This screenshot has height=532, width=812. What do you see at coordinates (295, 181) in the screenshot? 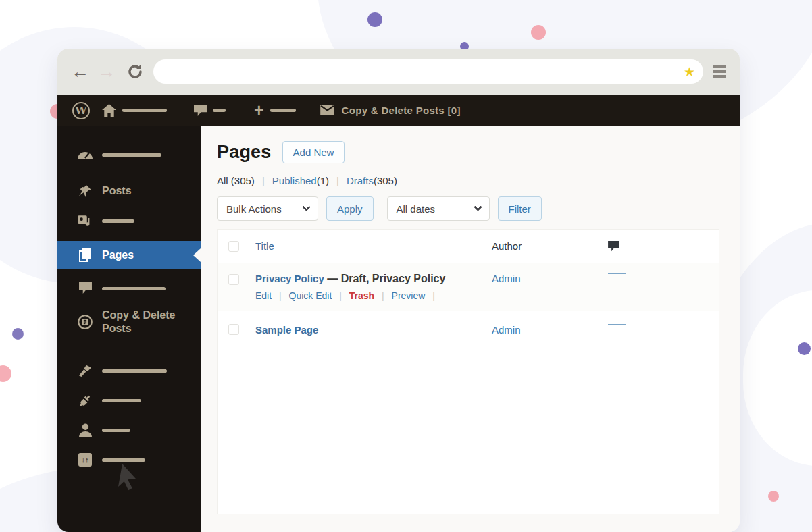
I see `view-published-label: Published` at bounding box center [295, 181].